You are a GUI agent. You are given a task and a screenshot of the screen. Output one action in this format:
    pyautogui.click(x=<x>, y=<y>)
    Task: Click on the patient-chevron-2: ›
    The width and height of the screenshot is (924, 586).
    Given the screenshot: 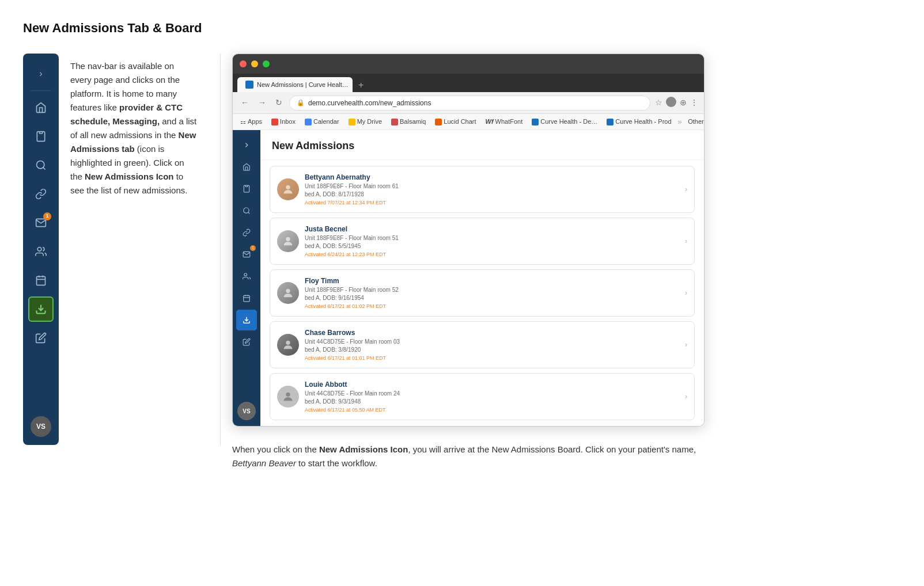 What is the action you would take?
    pyautogui.click(x=686, y=241)
    